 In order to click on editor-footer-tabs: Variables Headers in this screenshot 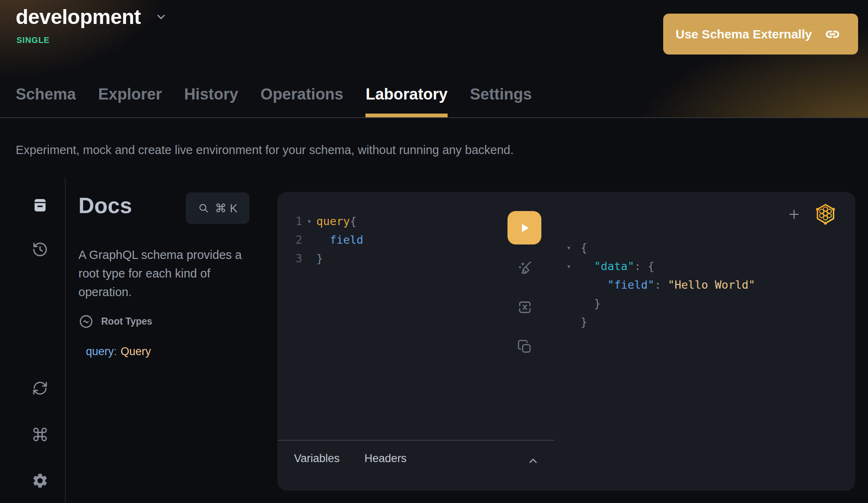, I will do `click(350, 458)`.